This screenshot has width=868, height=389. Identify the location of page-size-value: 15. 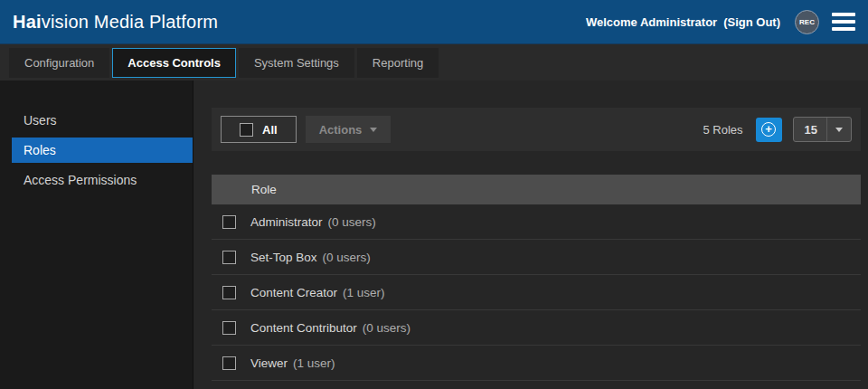
(811, 130).